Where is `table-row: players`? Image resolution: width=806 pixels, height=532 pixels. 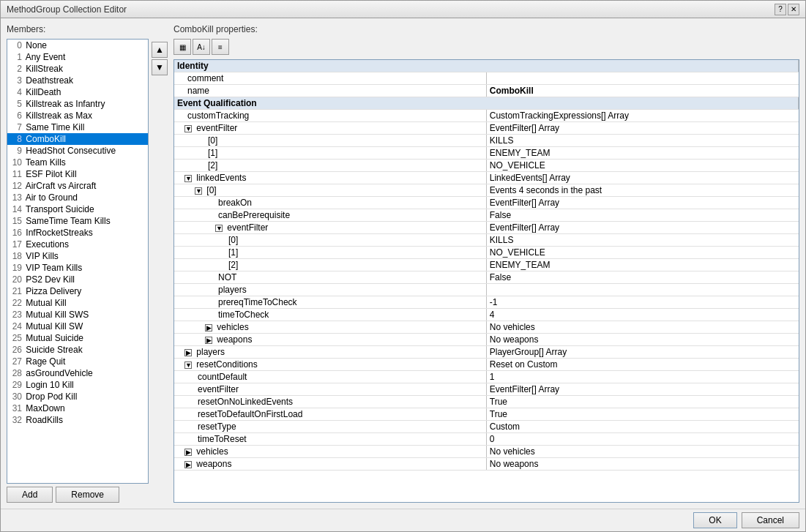
table-row: players is located at coordinates (486, 290).